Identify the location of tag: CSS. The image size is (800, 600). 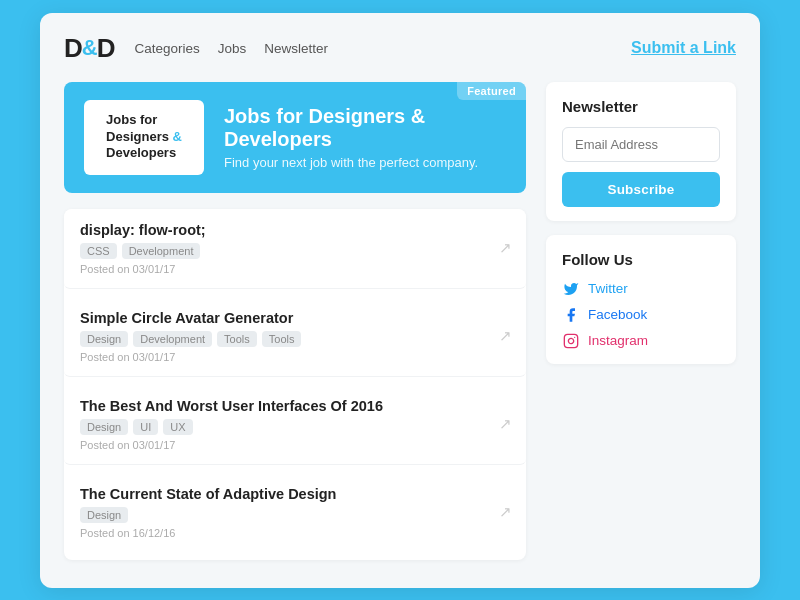
(98, 251).